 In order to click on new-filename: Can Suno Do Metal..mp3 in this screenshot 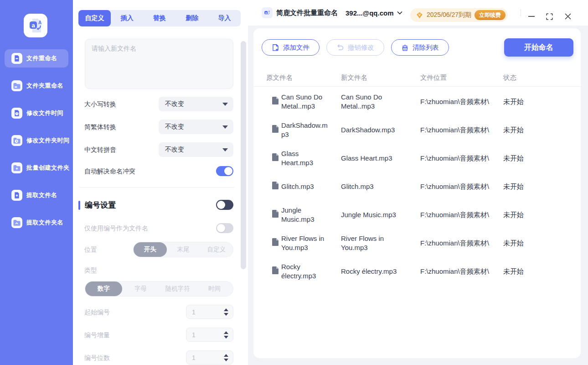, I will do `click(376, 102)`.